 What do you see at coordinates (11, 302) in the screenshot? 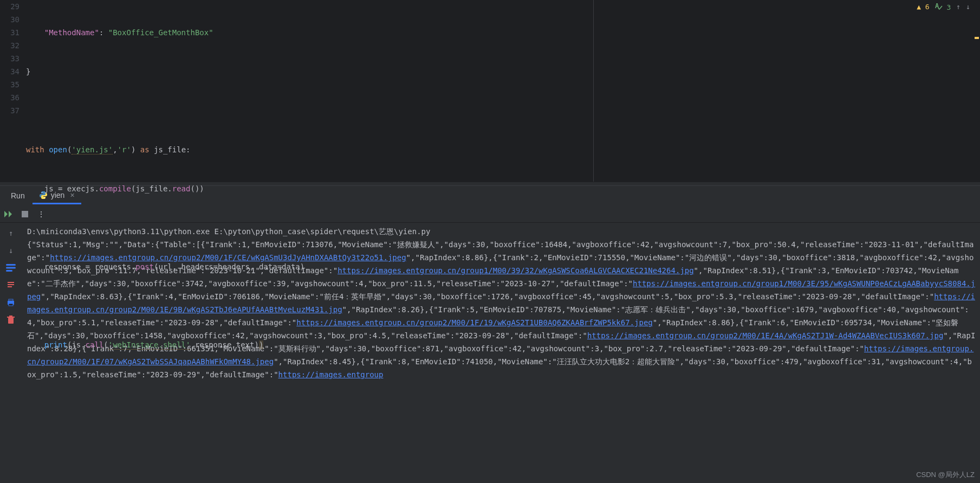
I see `print-icon` at bounding box center [11, 302].